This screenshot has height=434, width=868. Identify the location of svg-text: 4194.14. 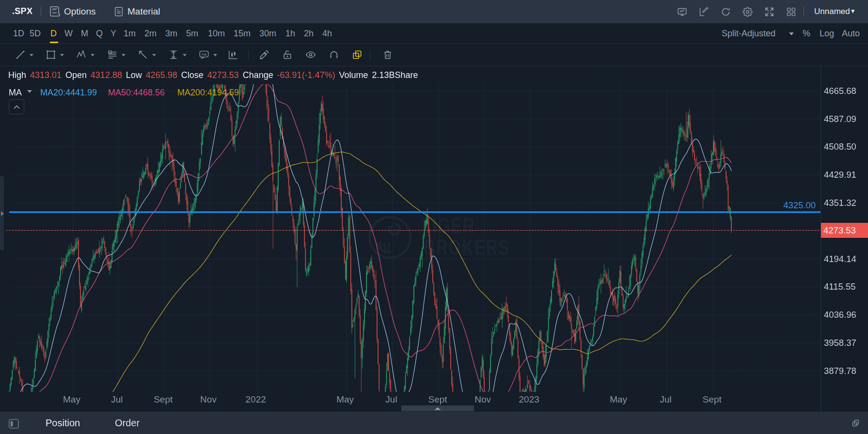
(840, 259).